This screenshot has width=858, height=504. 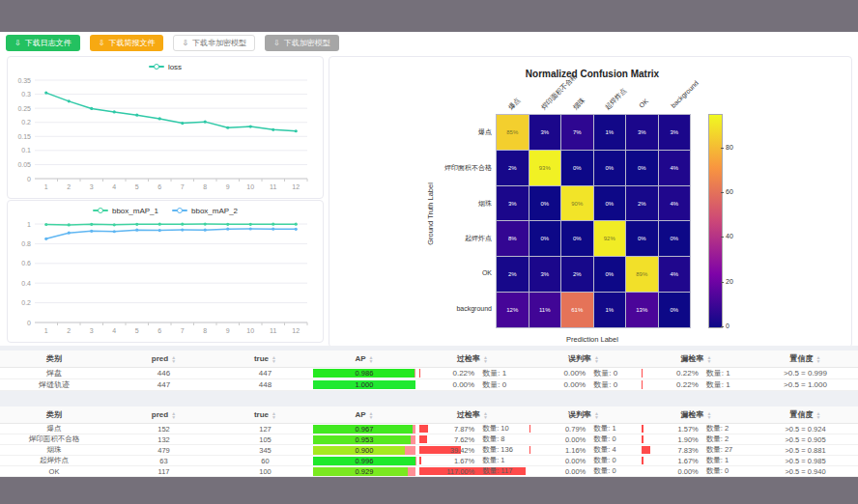 I want to click on legend-label: loss, so click(x=175, y=68).